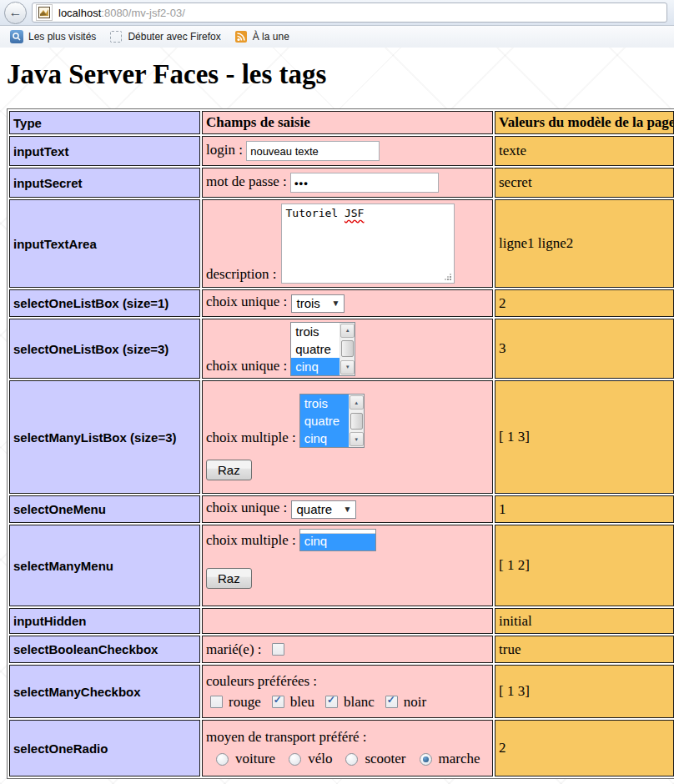  I want to click on table-row: inputSecret mot de passe : secret, so click(342, 183).